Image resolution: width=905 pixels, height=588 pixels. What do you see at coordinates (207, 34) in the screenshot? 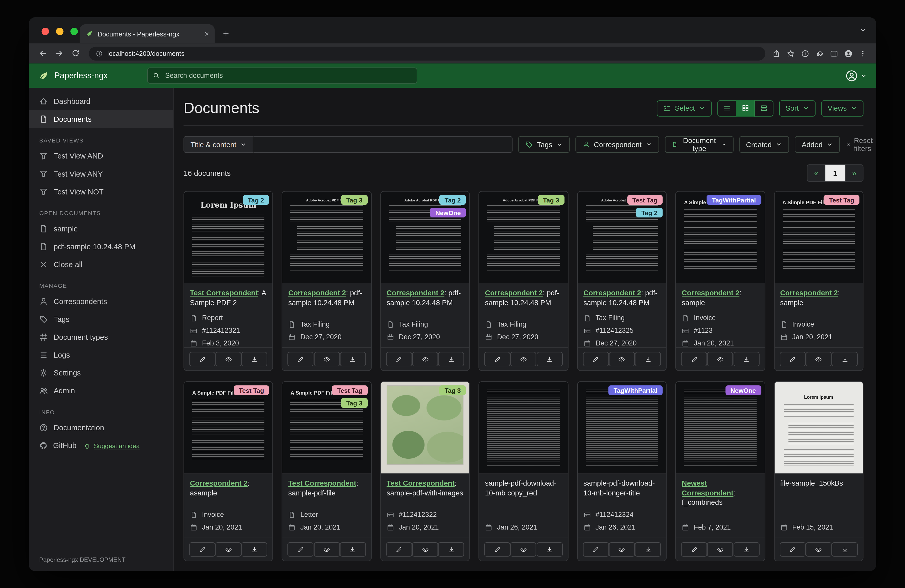
I see `tab-close-icon: ×` at bounding box center [207, 34].